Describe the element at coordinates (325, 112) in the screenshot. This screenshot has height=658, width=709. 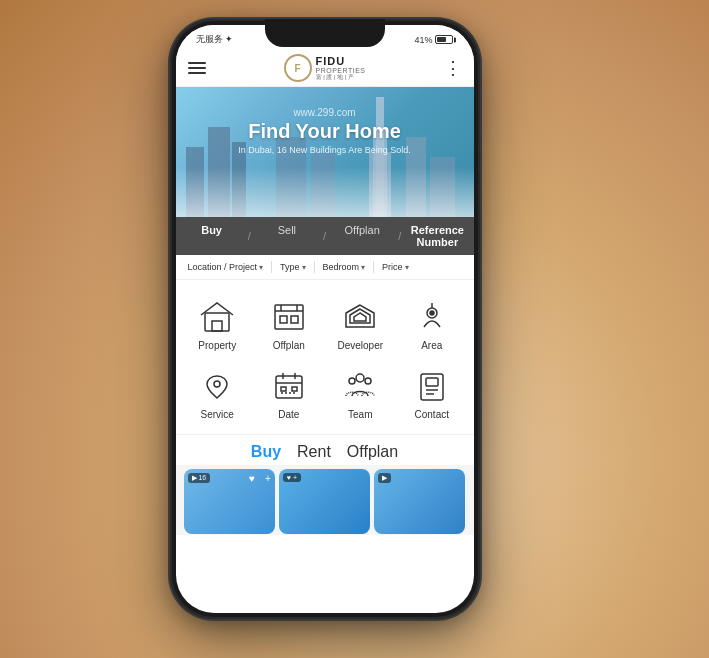
I see `hero-watermark: www.299.com` at that location.